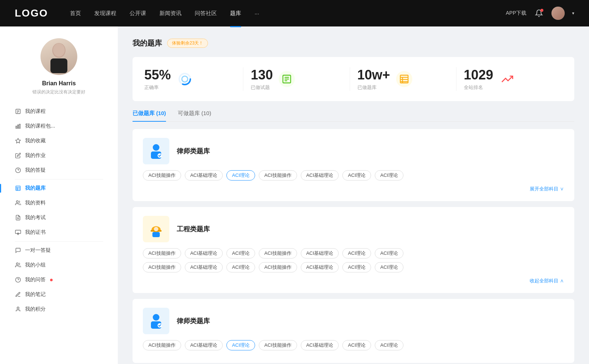 This screenshot has height=364, width=589. What do you see at coordinates (59, 170) in the screenshot?
I see `sidebar-item-qa: 我的答疑` at bounding box center [59, 170].